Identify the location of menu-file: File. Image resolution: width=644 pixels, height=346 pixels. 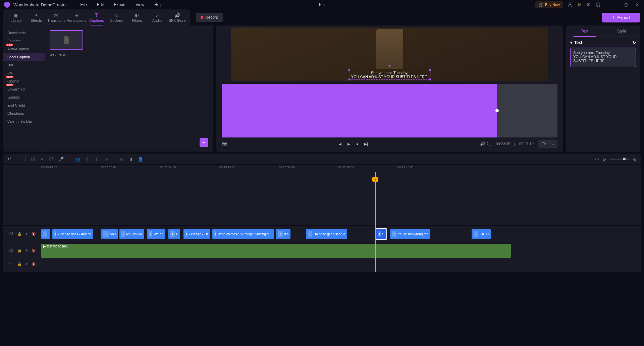
(83, 5).